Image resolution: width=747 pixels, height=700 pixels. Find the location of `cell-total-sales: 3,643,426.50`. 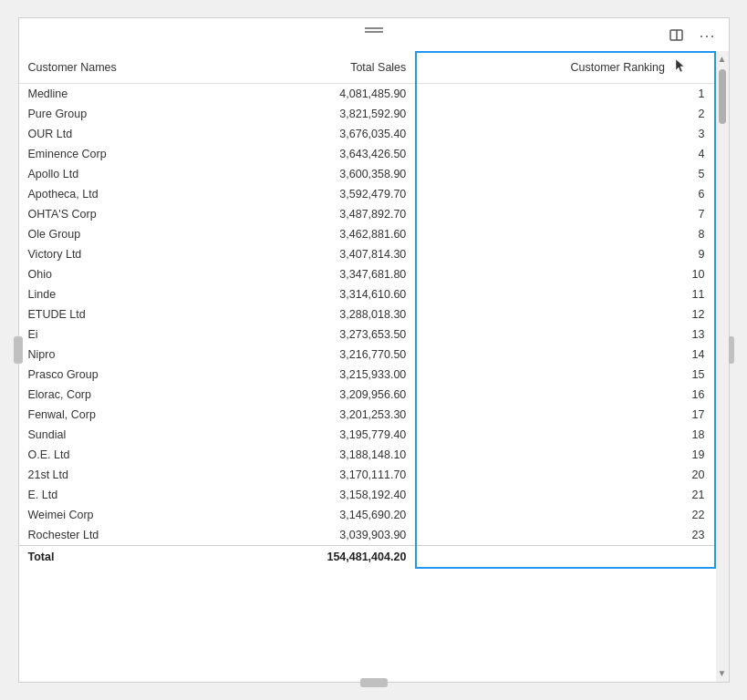

cell-total-sales: 3,643,426.50 is located at coordinates (321, 154).